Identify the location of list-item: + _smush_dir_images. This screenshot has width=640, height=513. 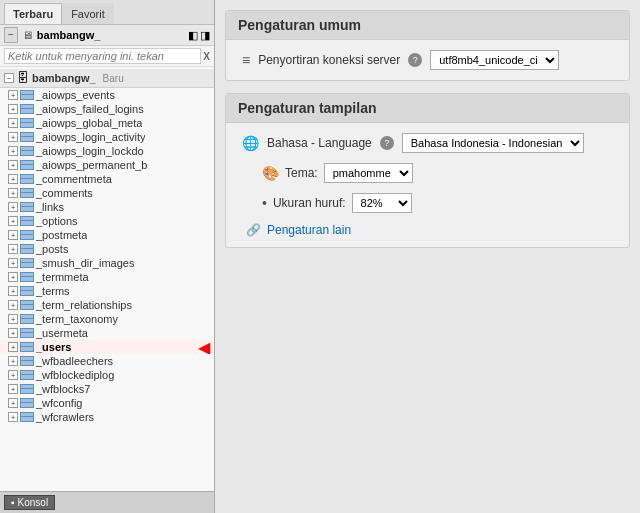
(107, 263).